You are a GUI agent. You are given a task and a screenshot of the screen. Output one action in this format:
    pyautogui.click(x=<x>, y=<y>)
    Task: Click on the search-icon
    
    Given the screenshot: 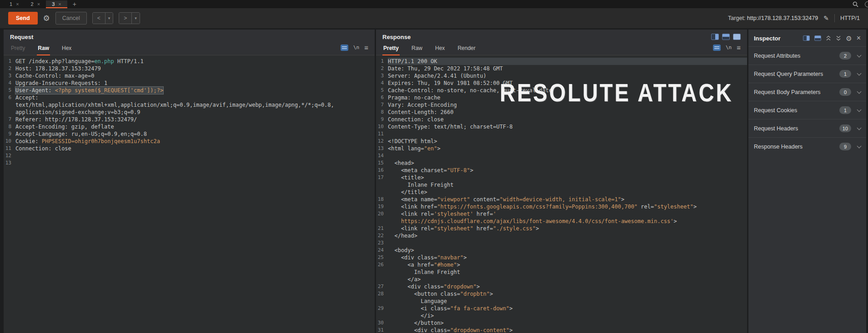 What is the action you would take?
    pyautogui.click(x=856, y=5)
    